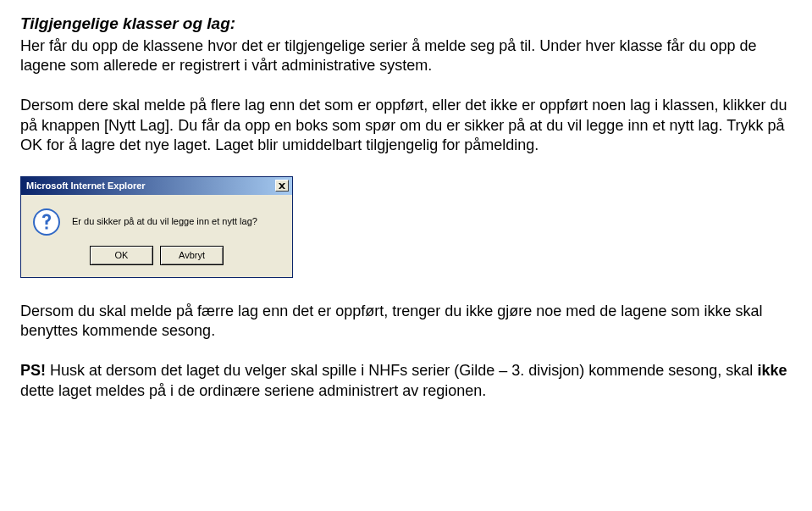 The height and width of the screenshot is (511, 812). I want to click on outro-paragraph-1: Dersom du skal melde på færre lag enn de…, so click(406, 322).